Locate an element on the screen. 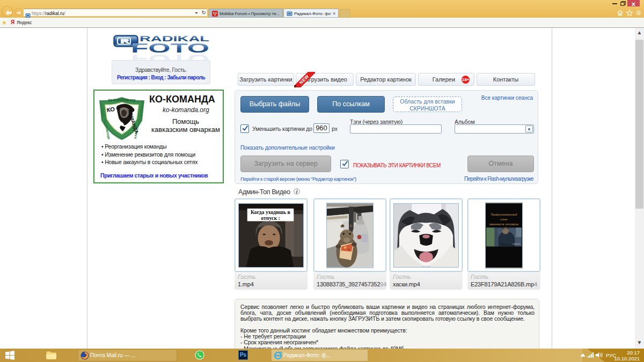 The width and height of the screenshot is (644, 362). svg-text: сленг is located at coordinates (503, 219).